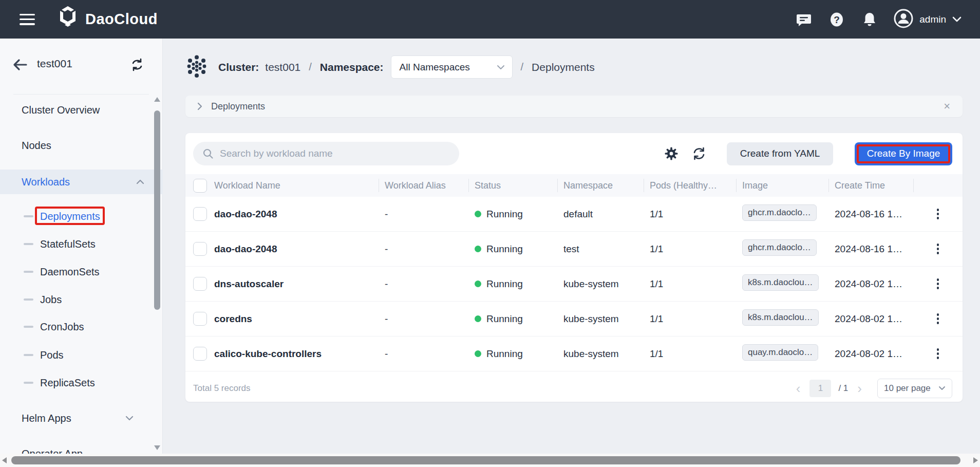 The width and height of the screenshot is (980, 467). I want to click on table-header: Workload Name Workload Alias Status Name…, so click(574, 185).